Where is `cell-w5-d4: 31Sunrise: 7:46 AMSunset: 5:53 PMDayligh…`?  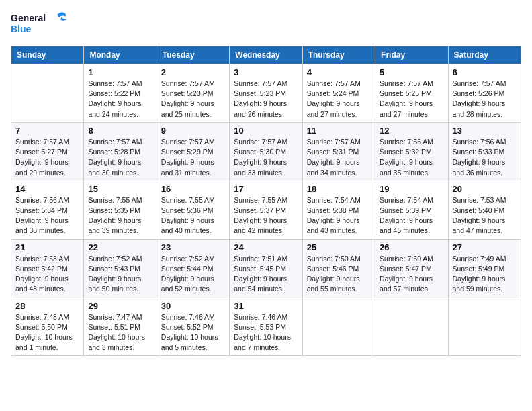
cell-w5-d4: 31Sunrise: 7:46 AMSunset: 5:53 PMDayligh… is located at coordinates (266, 326).